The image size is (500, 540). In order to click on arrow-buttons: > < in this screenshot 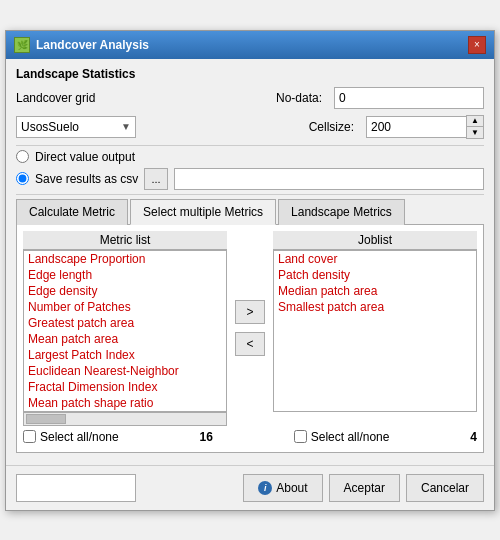, I will do `click(250, 328)`.